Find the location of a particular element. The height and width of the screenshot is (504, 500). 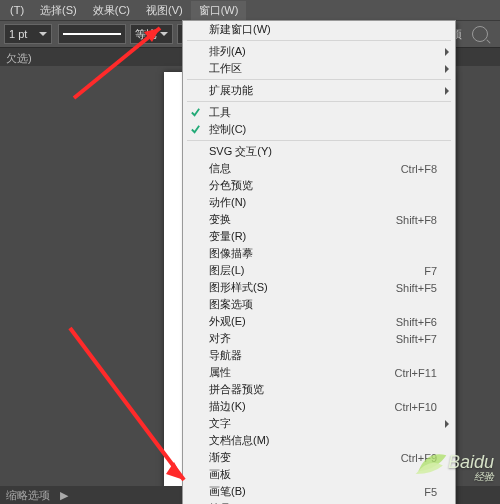

menu-item-label: 工作区 is located at coordinates (226, 68).